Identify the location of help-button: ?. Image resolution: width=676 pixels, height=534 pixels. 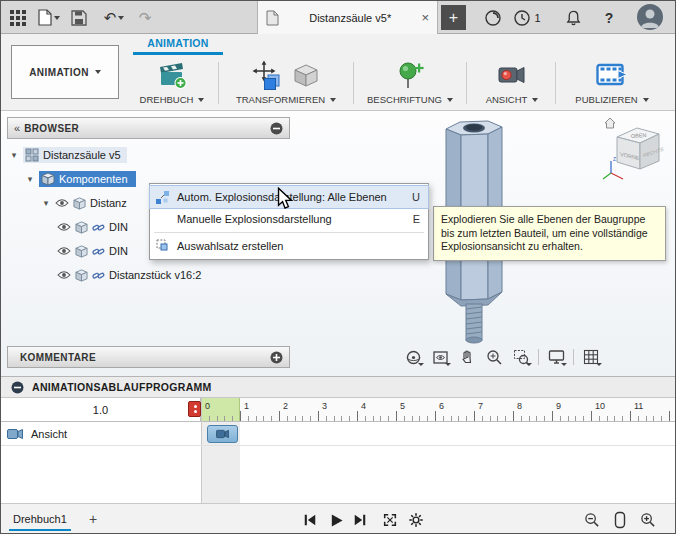
(609, 18).